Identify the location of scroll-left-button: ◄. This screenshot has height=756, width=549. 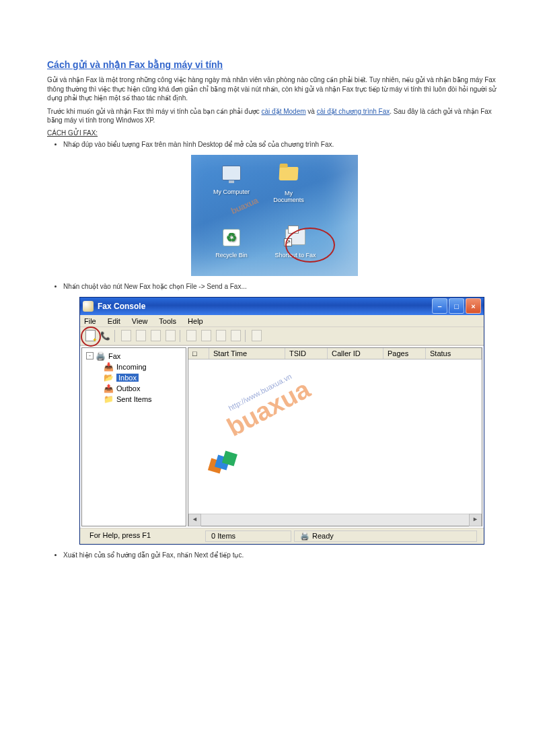
(195, 520).